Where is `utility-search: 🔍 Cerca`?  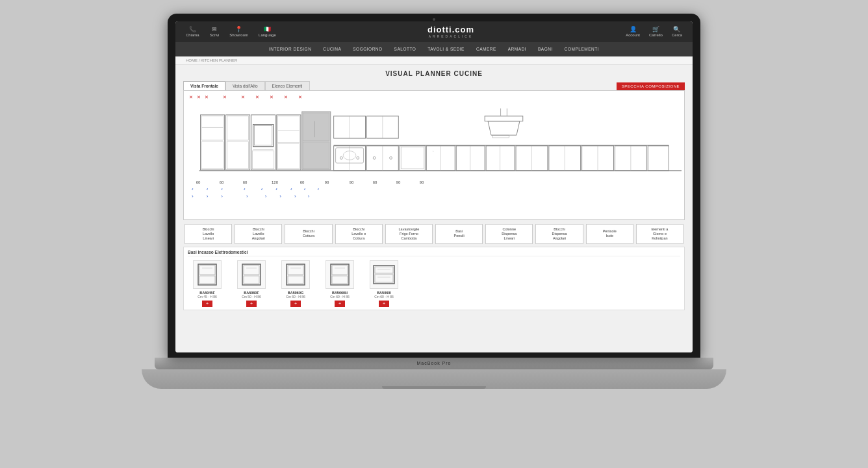 utility-search: 🔍 Cerca is located at coordinates (677, 31).